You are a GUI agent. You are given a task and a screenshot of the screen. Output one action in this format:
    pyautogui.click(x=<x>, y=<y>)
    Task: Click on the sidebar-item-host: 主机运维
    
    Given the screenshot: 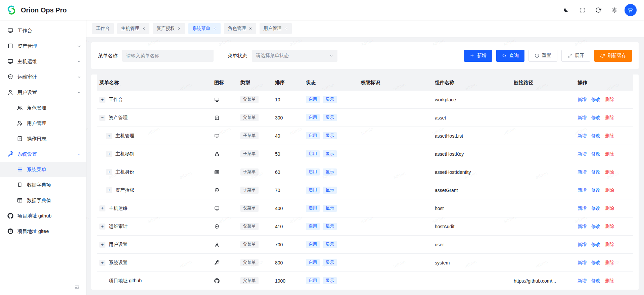 What is the action you would take?
    pyautogui.click(x=43, y=61)
    